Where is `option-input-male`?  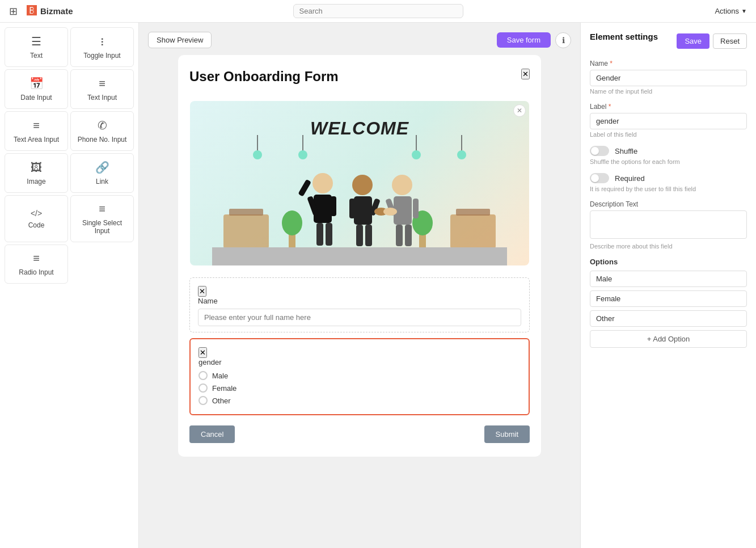
option-input-male is located at coordinates (668, 279).